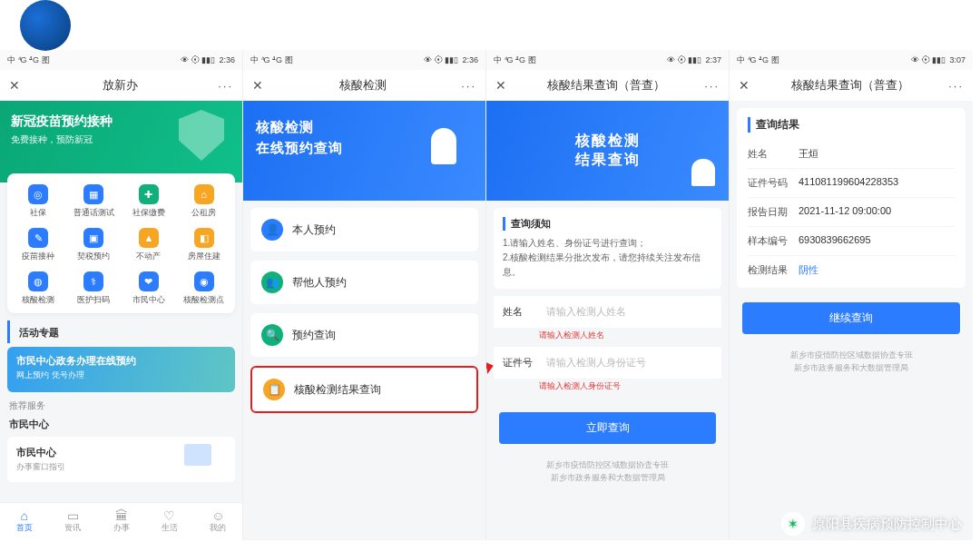 The height and width of the screenshot is (552, 980). Describe the element at coordinates (122, 521) in the screenshot. I see `tab-bar: ⌂首页▭资讯🏛办事♡生活☺我的` at that location.